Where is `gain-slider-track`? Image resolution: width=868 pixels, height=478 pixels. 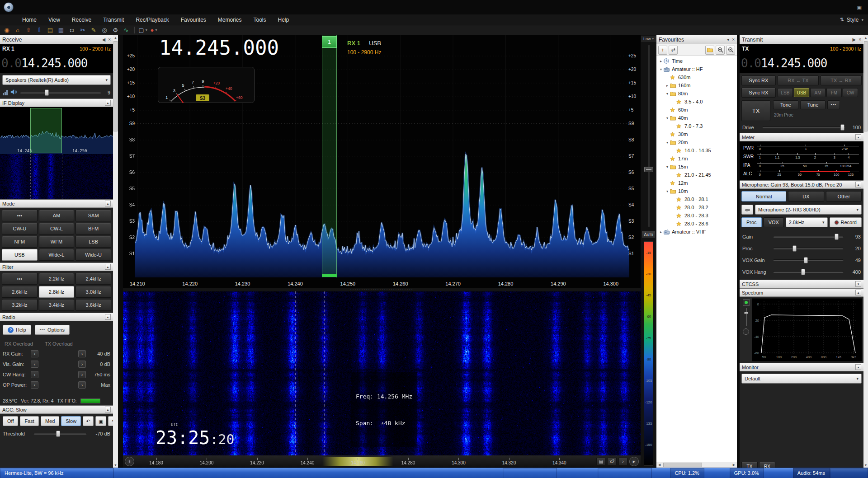
gain-slider-track is located at coordinates (808, 237).